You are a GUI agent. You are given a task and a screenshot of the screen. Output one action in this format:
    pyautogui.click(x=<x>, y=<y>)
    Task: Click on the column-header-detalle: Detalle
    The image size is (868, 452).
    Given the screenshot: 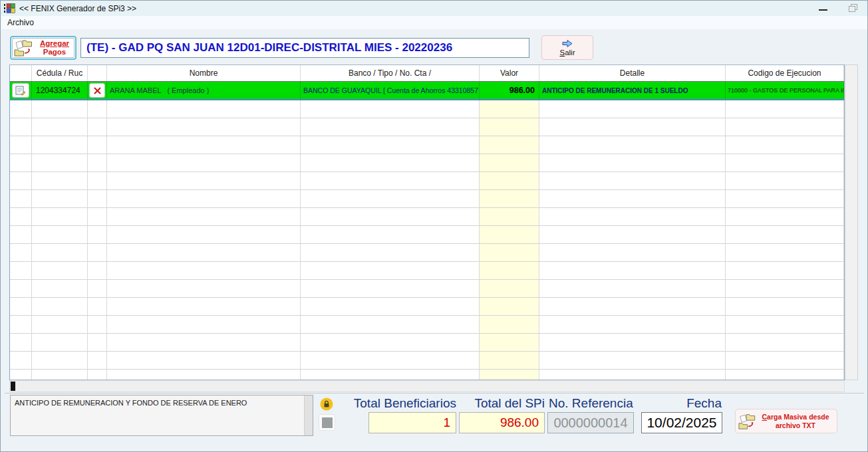 What is the action you would take?
    pyautogui.click(x=633, y=73)
    